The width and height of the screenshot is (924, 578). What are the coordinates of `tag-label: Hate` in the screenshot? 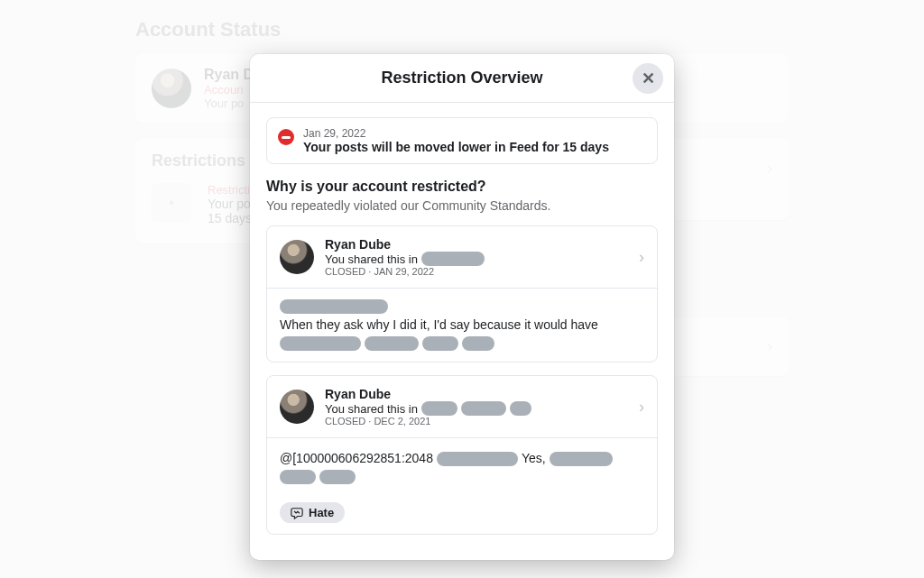 It's located at (321, 512).